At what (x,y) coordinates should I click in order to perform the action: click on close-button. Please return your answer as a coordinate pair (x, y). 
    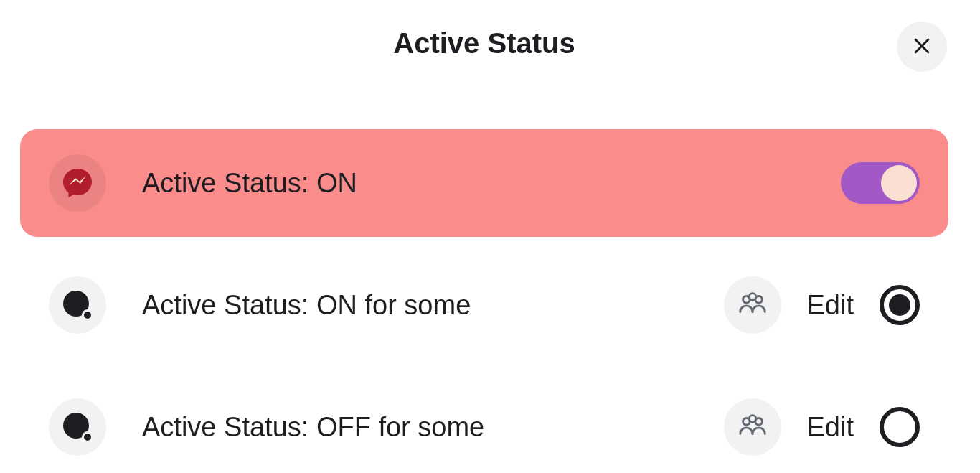
    Looking at the image, I should click on (922, 47).